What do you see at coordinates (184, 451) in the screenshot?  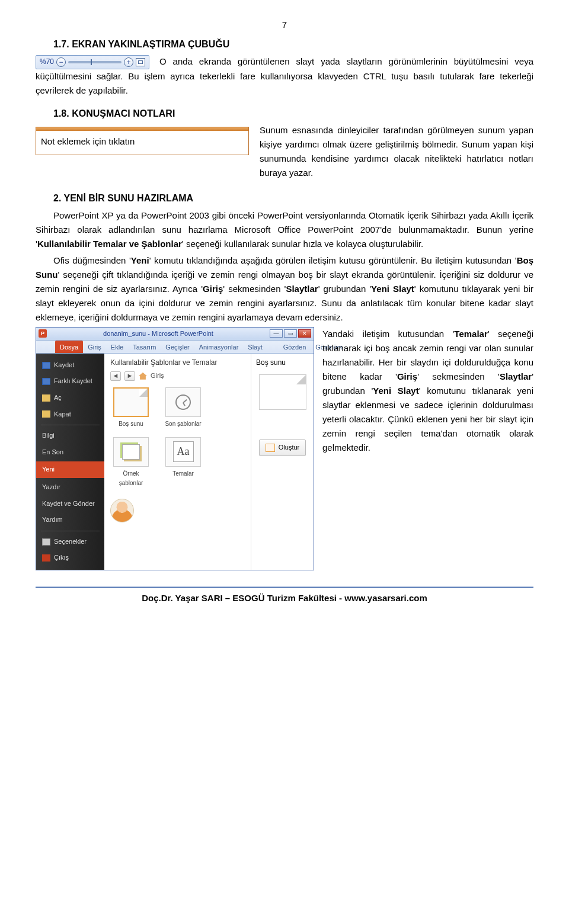 I see `themes-icon: Aa` at bounding box center [184, 451].